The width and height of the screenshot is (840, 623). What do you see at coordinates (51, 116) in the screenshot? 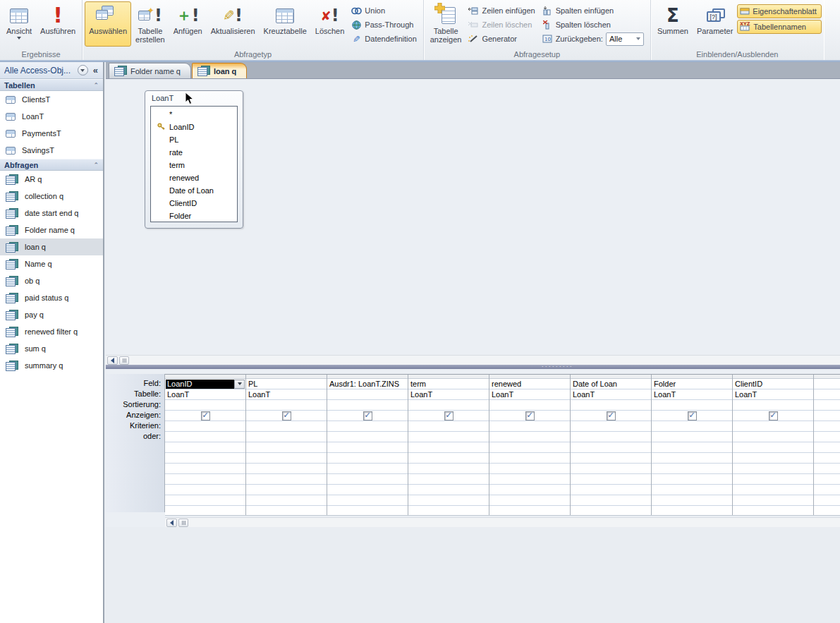
I see `sidebar-item-table: LoanT` at bounding box center [51, 116].